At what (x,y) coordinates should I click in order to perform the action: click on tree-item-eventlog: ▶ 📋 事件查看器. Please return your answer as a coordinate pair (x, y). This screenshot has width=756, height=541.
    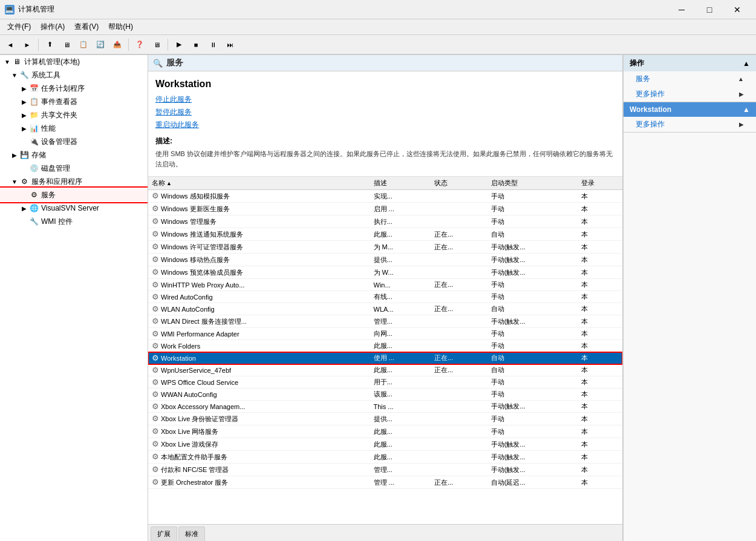
    Looking at the image, I should click on (74, 102).